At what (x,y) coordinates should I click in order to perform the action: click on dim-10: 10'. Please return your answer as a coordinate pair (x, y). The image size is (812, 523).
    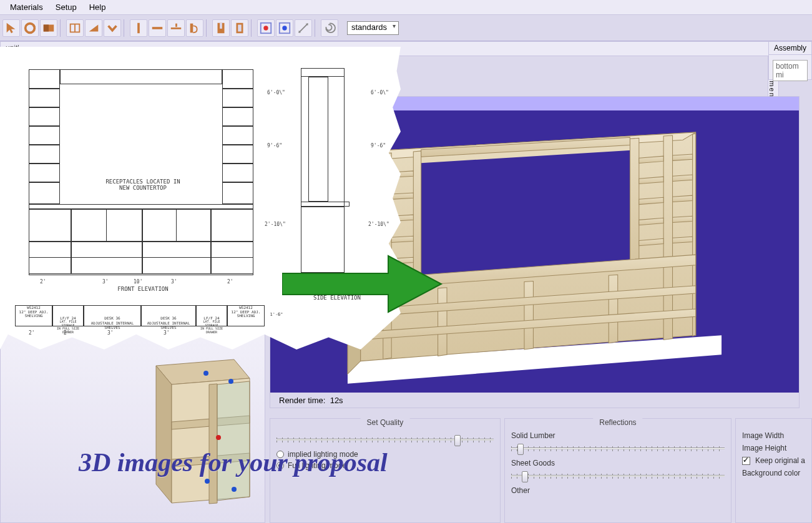
    Looking at the image, I should click on (138, 282).